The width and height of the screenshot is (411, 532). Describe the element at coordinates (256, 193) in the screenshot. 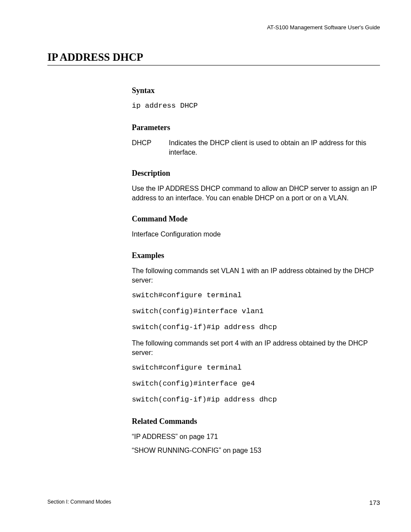

I see `description-text: Use the IP ADDRESS DHCP command to allow…` at that location.